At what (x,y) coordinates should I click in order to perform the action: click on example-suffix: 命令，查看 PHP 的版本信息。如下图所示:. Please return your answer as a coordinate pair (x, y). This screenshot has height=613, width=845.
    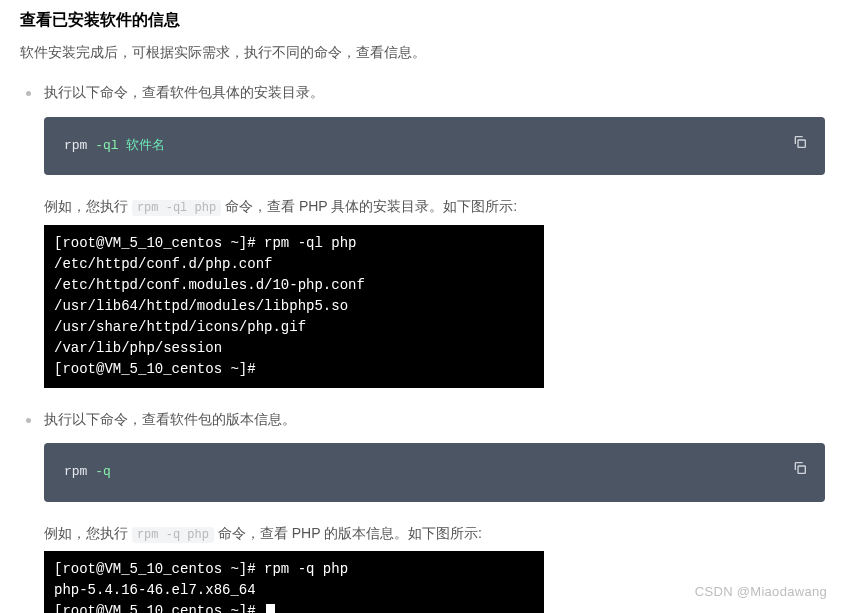
    Looking at the image, I should click on (348, 533).